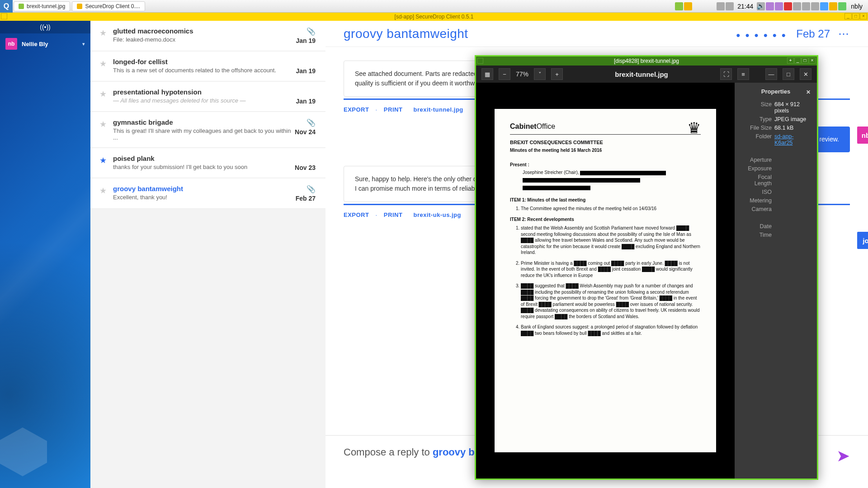  What do you see at coordinates (505, 74) in the screenshot?
I see `zoom-out-button: −` at bounding box center [505, 74].